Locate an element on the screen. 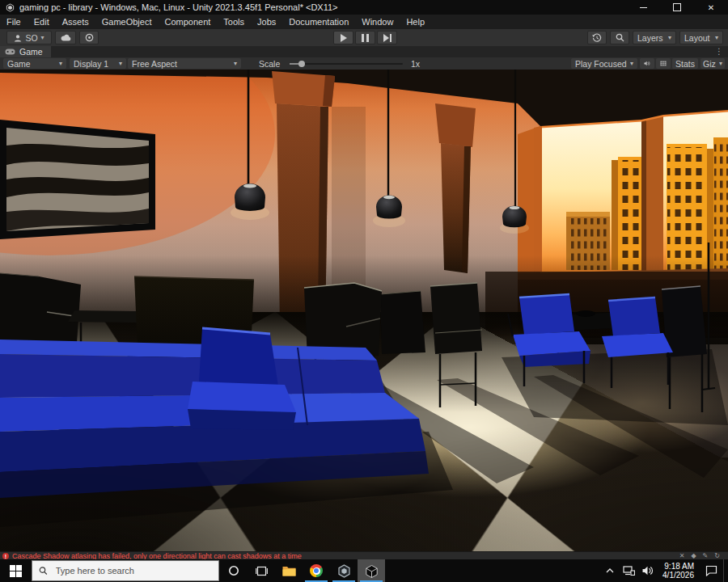 This screenshot has height=582, width=728. task-view-button is located at coordinates (261, 571).